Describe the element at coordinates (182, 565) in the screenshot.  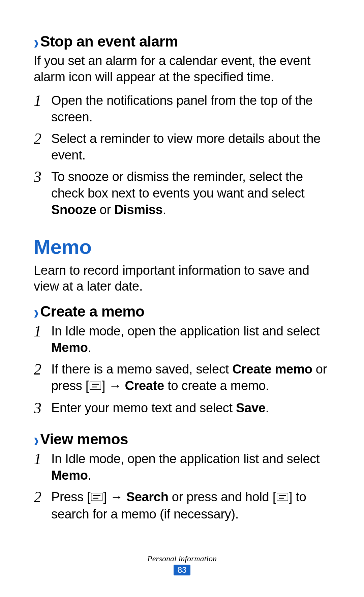
I see `page-footer: Personal information 83` at that location.